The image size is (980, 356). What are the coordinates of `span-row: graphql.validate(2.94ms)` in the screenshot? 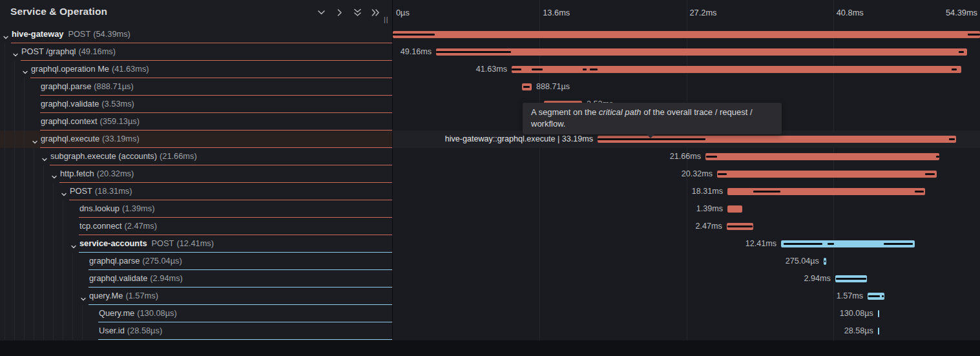 It's located at (196, 279).